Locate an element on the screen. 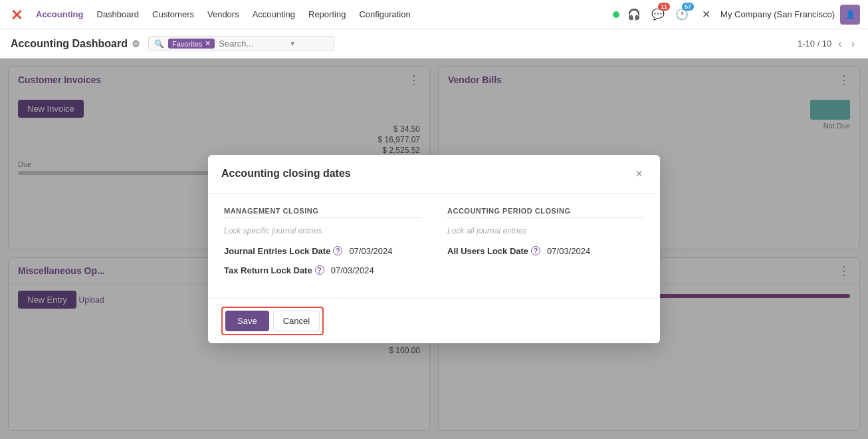  user-avatar: 👤 is located at coordinates (850, 15).